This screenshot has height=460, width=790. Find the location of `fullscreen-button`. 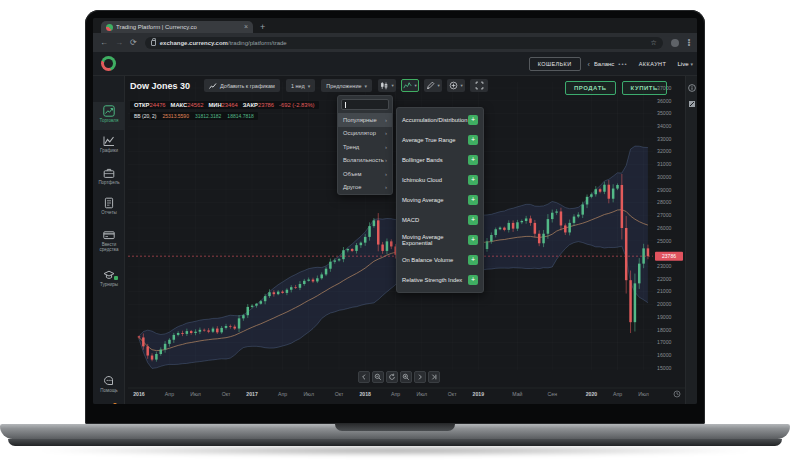

fullscreen-button is located at coordinates (479, 86).